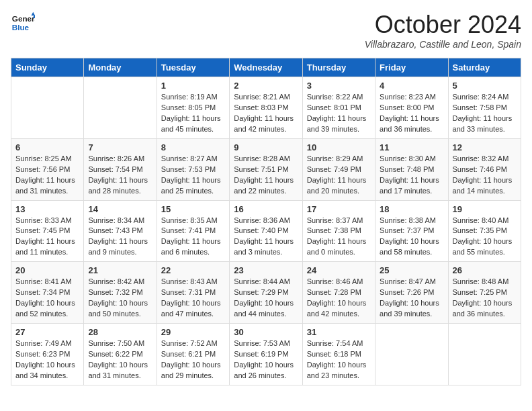 The width and height of the screenshot is (532, 411). What do you see at coordinates (482, 124) in the screenshot?
I see `daylight-text: Daylight: 11 hours and 33 minutes.` at bounding box center [482, 124].